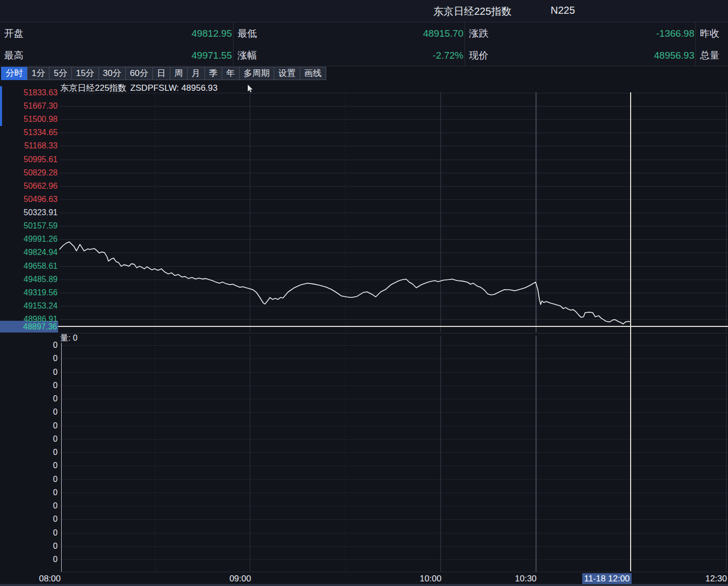 This screenshot has height=586, width=728. What do you see at coordinates (29, 186) in the screenshot?
I see `price-axis-label: 50662.96` at bounding box center [29, 186].